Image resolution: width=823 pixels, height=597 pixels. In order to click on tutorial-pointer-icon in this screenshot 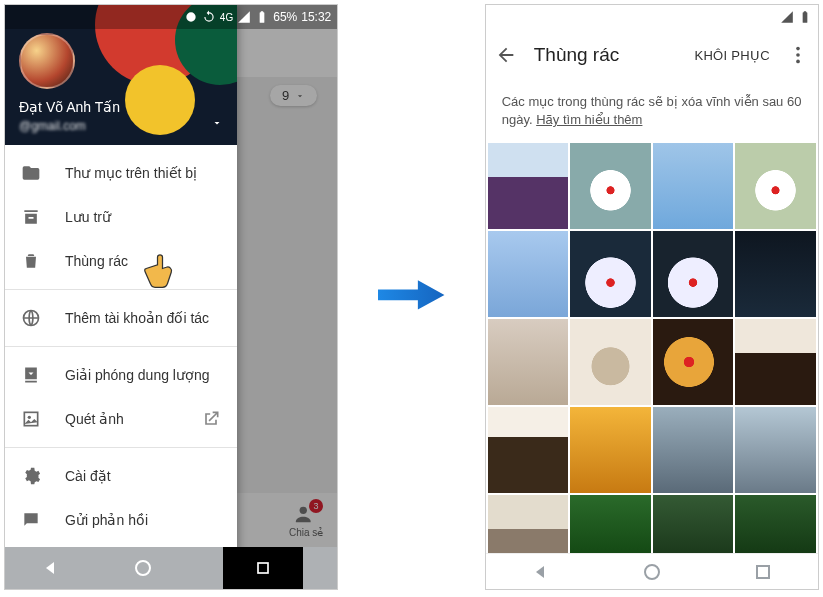, I will do `click(160, 271)`.